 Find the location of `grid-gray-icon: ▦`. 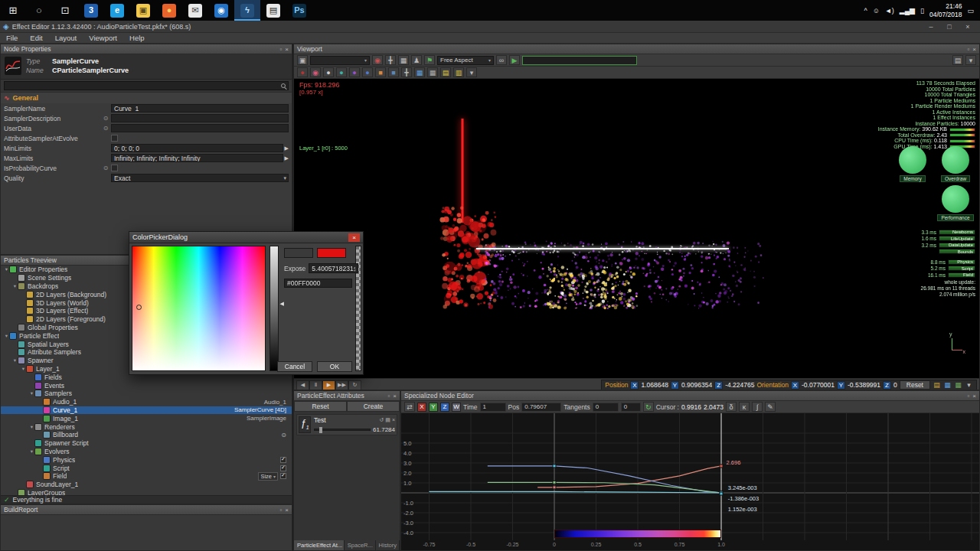

grid-gray-icon: ▦ is located at coordinates (433, 72).